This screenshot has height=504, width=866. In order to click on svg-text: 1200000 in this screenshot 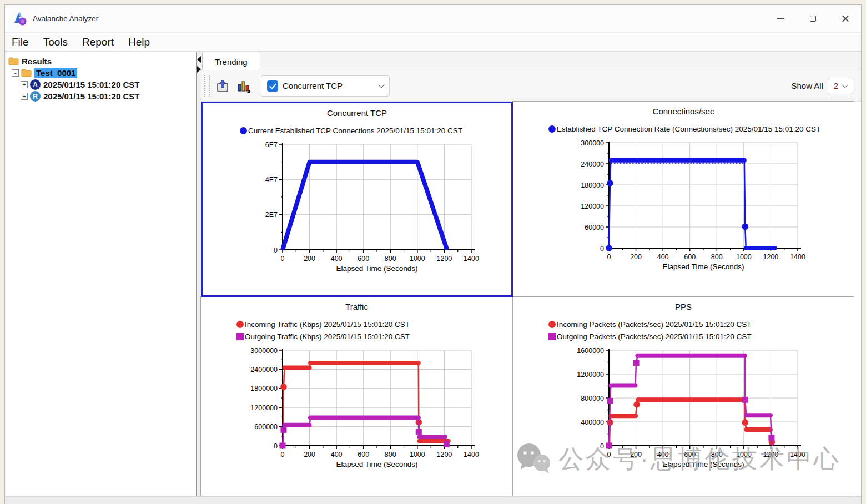, I will do `click(264, 408)`.